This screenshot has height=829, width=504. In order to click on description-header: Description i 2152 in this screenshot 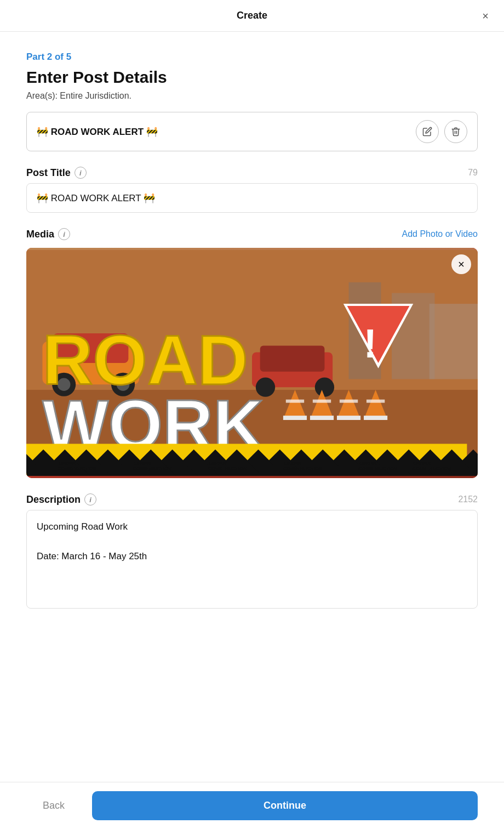, I will do `click(252, 499)`.